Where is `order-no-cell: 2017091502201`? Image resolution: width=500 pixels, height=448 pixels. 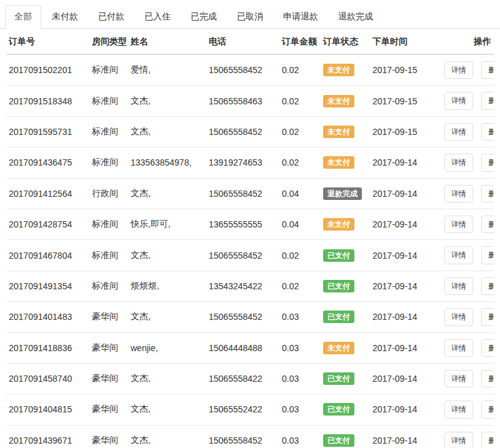
order-no-cell: 2017091502201 is located at coordinates (48, 70).